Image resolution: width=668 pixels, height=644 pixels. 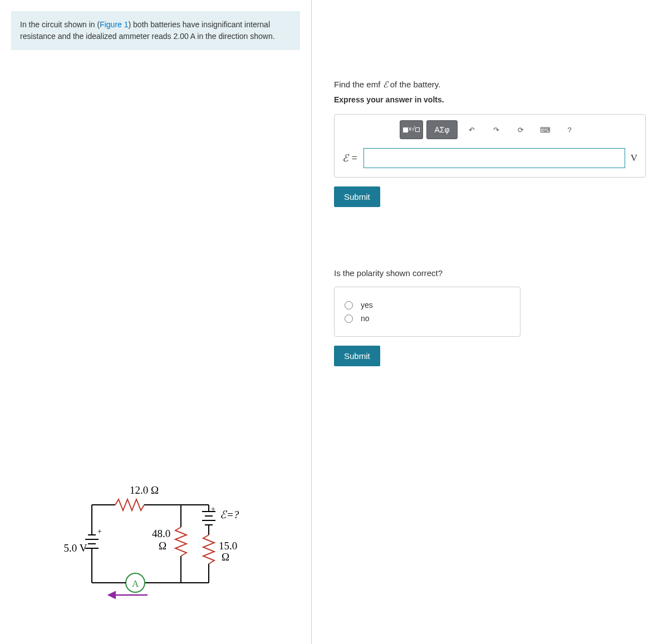 I want to click on problem-text-before: In the circuit shown in (, so click(x=60, y=24).